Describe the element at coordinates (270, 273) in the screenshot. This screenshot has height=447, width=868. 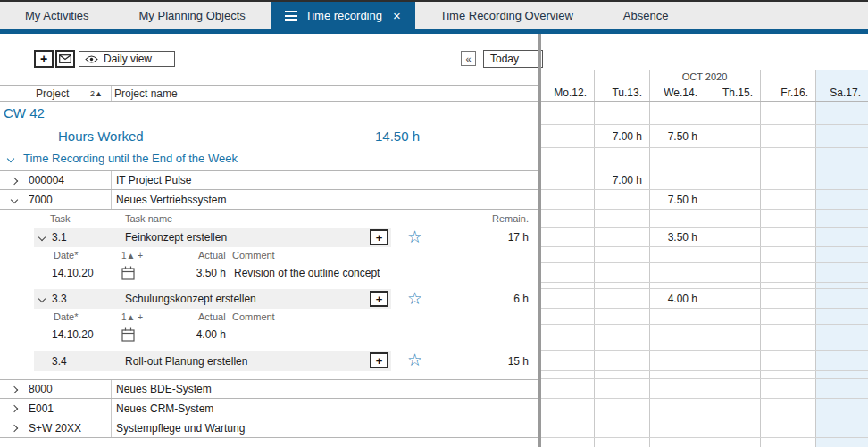
I see `entry-row: 14.10.20 3.50 h Revision of the outline …` at that location.